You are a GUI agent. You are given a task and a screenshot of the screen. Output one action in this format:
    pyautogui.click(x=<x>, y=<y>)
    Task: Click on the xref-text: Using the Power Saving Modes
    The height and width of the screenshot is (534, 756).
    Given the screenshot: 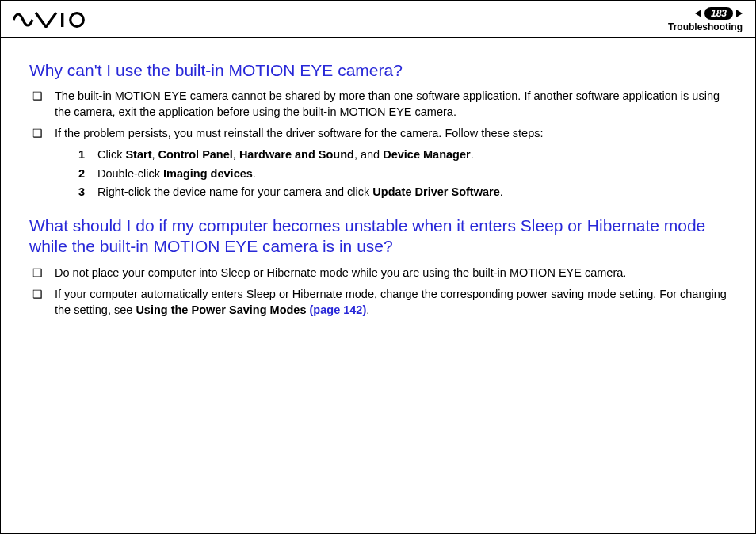 What is the action you would take?
    pyautogui.click(x=222, y=310)
    